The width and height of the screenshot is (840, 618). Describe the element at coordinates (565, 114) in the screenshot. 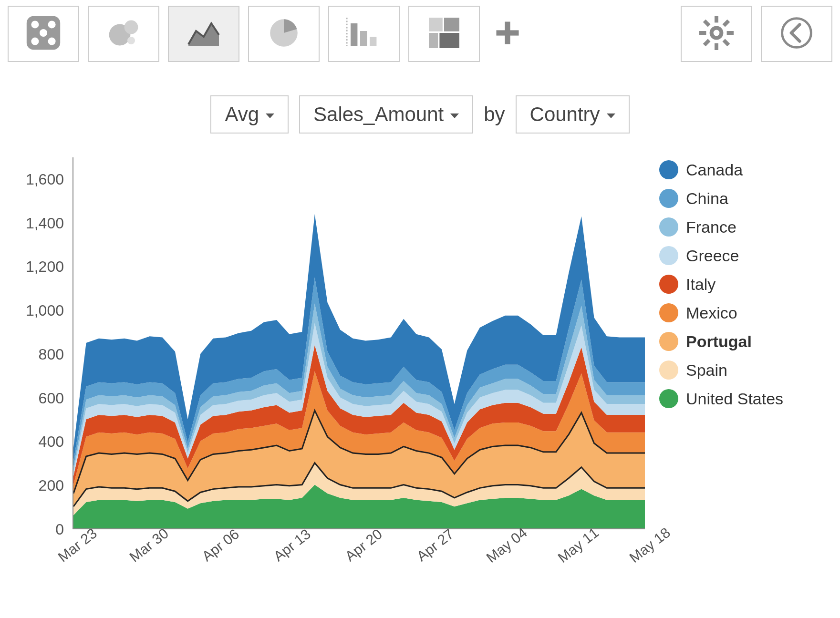

I see `dimension-value: Country` at that location.